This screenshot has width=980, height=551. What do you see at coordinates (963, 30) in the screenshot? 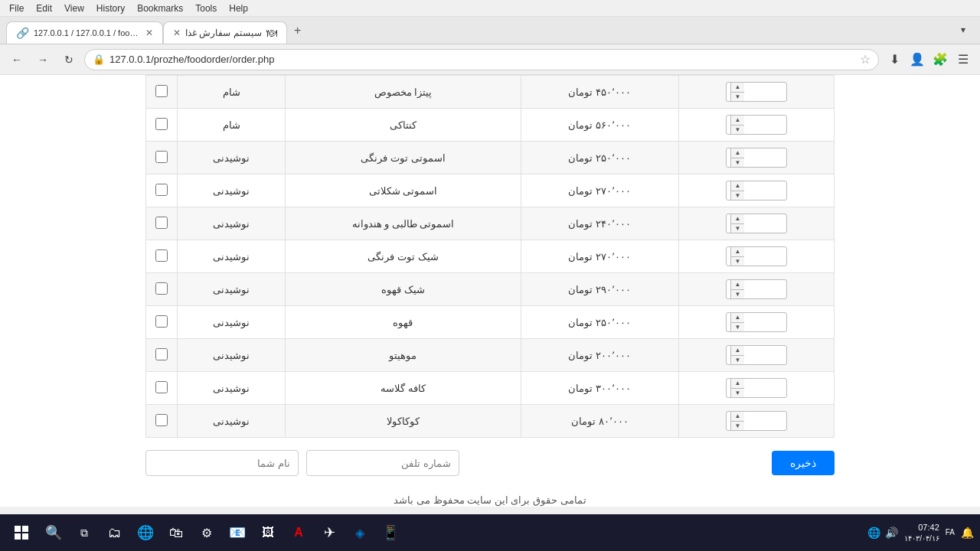
I see `tab-list-button: ▾` at bounding box center [963, 30].